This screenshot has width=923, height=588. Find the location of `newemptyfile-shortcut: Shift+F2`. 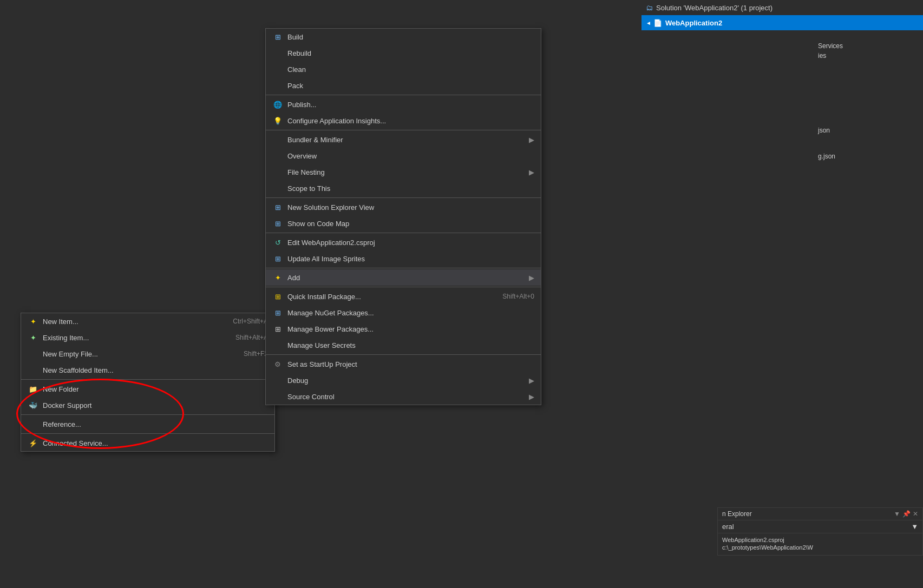

newemptyfile-shortcut: Shift+F2 is located at coordinates (256, 354).